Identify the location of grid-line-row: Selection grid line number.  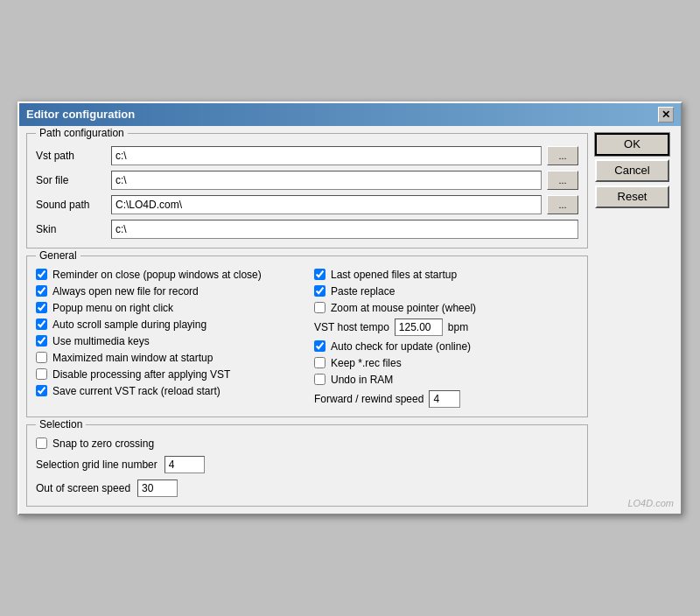
(307, 465).